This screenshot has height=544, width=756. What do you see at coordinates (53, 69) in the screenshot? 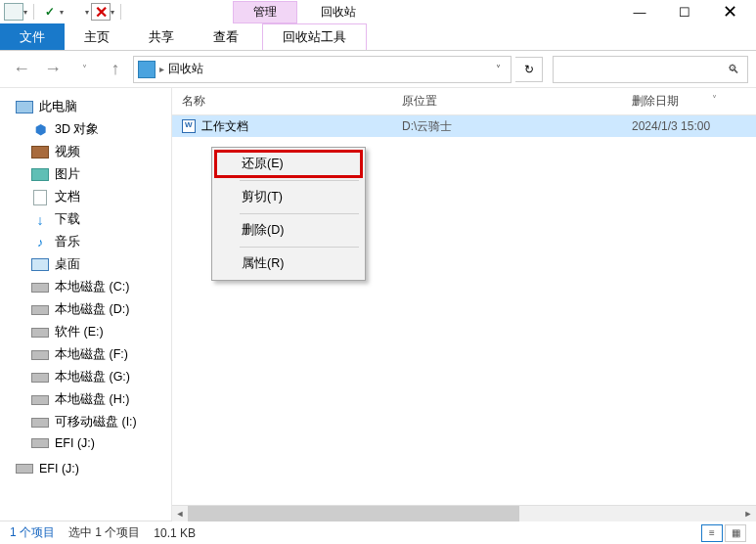
I see `forward-button: →` at bounding box center [53, 69].